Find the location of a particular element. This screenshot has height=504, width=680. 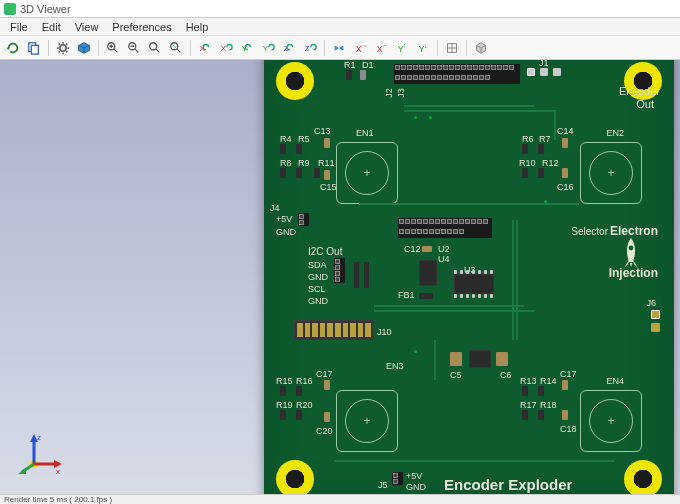

silk-encoder: Encoder is located at coordinates (640, 91).